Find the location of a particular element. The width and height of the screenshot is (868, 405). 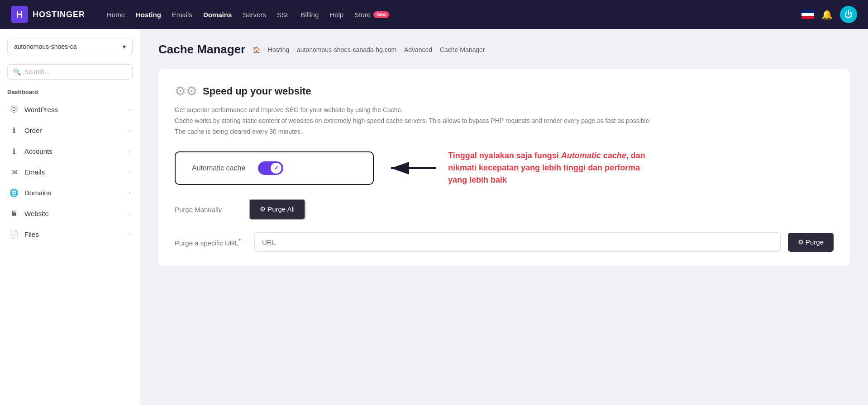

wordpress-icon: ⓪ is located at coordinates (14, 109).